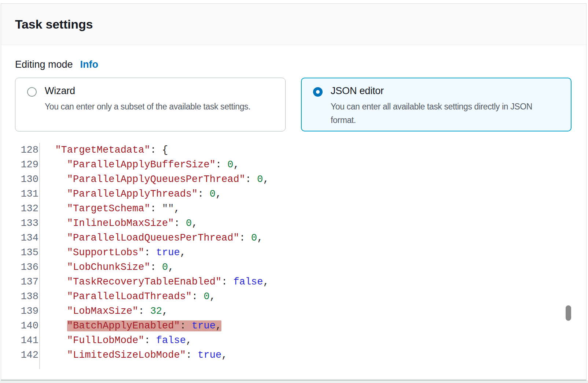  Describe the element at coordinates (103, 311) in the screenshot. I see `code-text: "LobMaxSize": 32,` at that location.